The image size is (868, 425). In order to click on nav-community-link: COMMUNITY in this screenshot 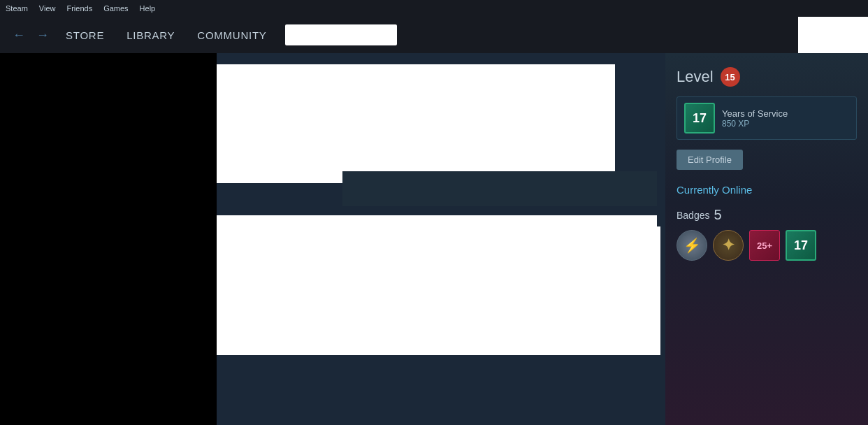, I will do `click(232, 35)`.